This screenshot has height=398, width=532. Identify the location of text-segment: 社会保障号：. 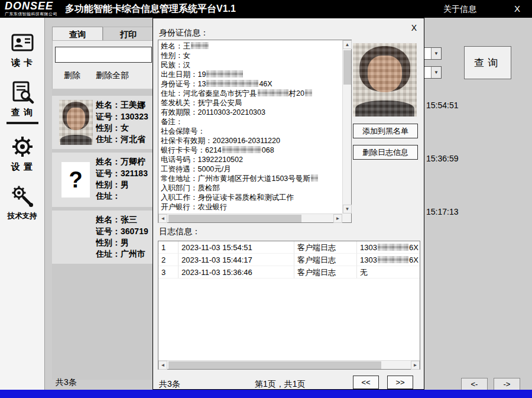
(183, 131).